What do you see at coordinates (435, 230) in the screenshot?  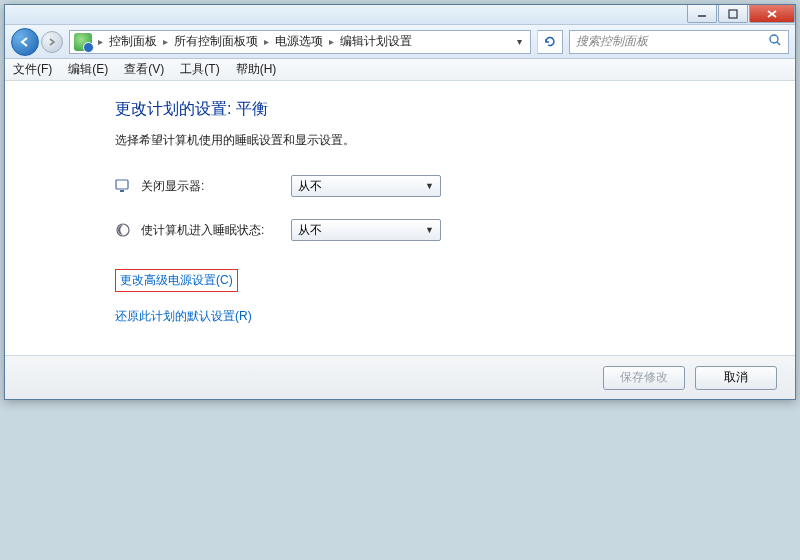 I see `setting-sleep: 使计算机进入睡眠状态: 从不 ▼` at bounding box center [435, 230].